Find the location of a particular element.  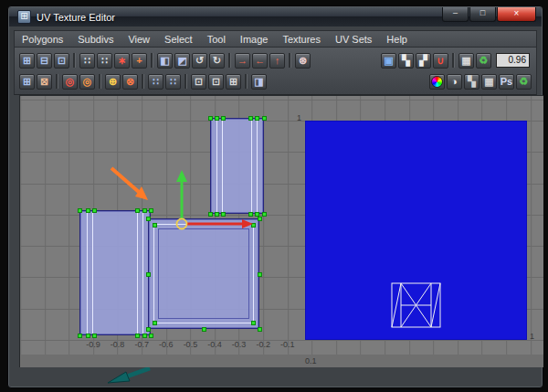

weld-uvs-icon: ⊕ is located at coordinates (113, 82).